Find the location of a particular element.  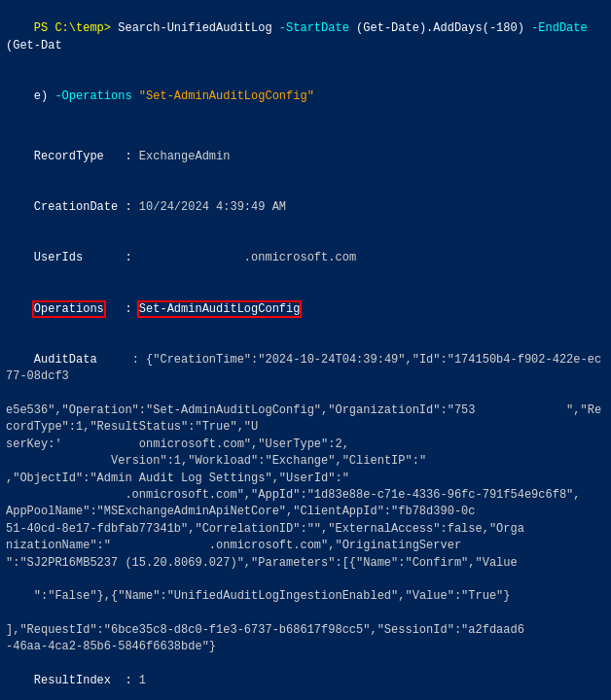

prompt-line-cont: e) -Operations "Set-AdminAuditLogConfig" is located at coordinates (306, 97).